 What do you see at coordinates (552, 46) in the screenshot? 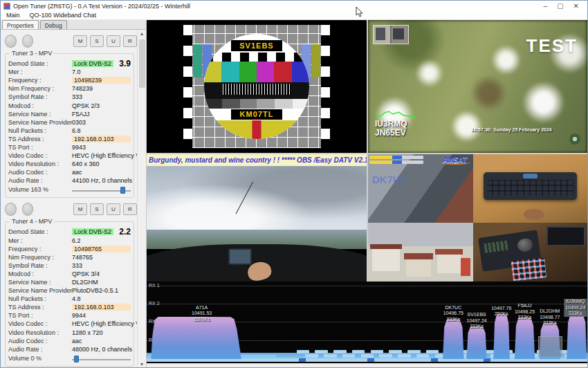
I see `test-overlay: TEST` at bounding box center [552, 46].